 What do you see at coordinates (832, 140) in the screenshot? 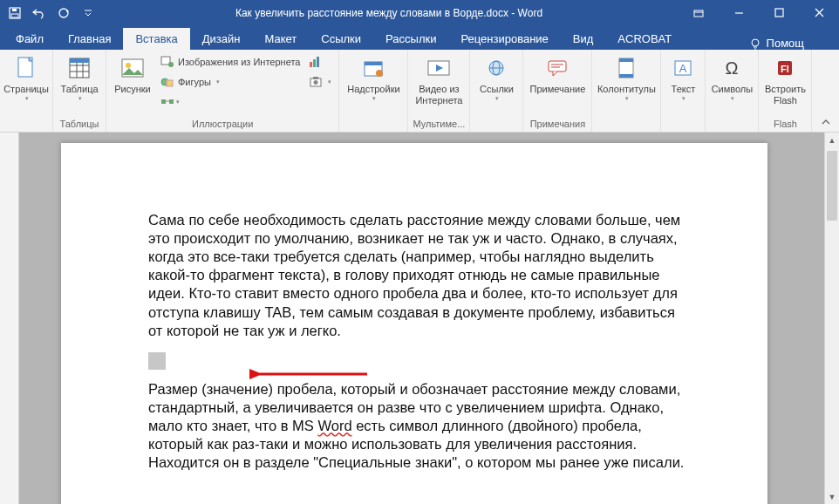
I see `scroll-up-button: ▲` at bounding box center [832, 140].